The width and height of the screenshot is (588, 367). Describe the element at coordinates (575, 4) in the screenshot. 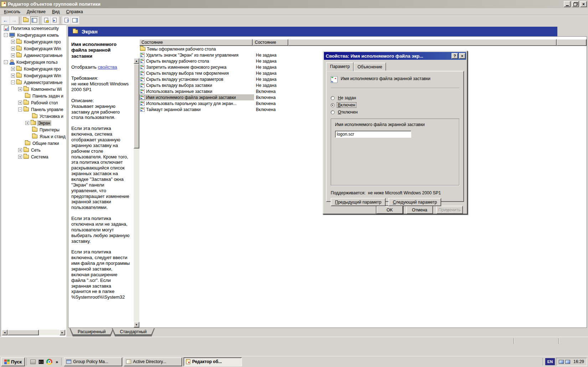

I see `restore-button` at that location.